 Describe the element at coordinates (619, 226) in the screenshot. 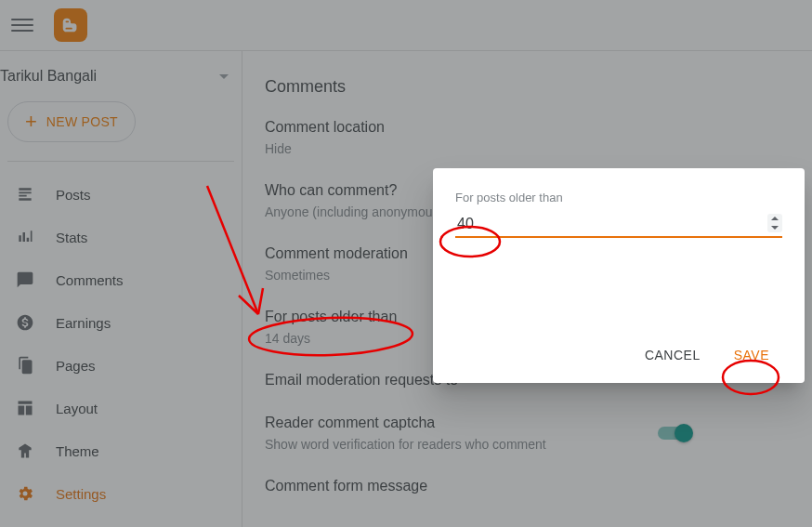

I see `dialog-input-wrap` at that location.